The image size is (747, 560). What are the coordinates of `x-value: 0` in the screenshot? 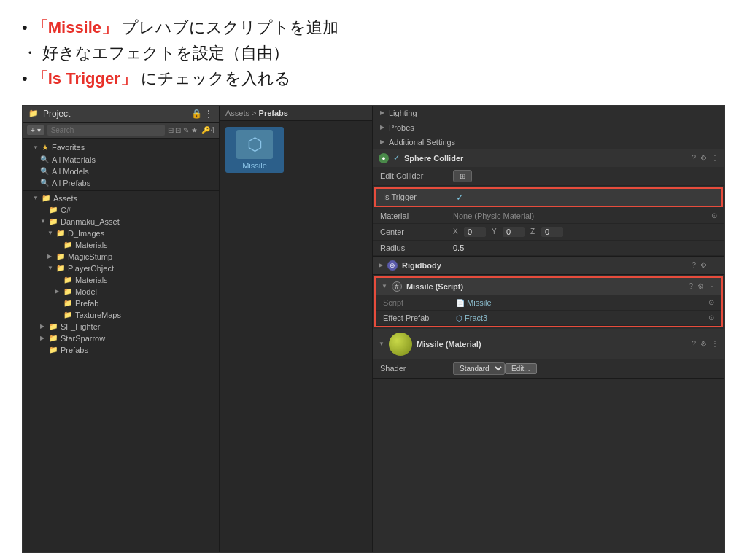 It's located at (475, 232).